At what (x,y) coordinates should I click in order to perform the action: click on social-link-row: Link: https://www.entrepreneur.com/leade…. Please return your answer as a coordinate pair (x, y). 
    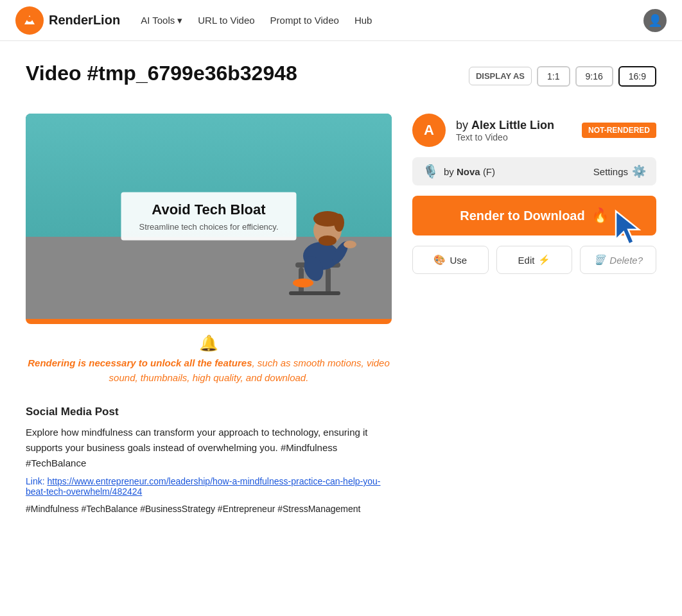
    Looking at the image, I should click on (209, 486).